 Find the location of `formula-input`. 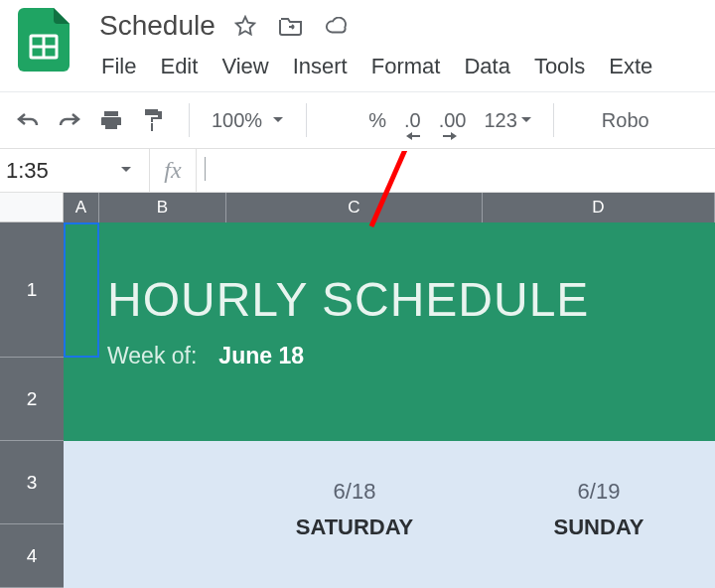

formula-input is located at coordinates (205, 169).